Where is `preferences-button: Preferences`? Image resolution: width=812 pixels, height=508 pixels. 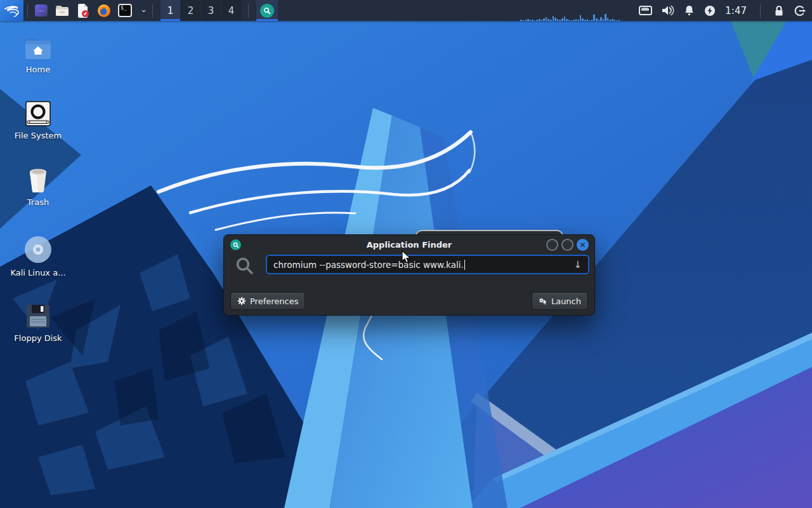 preferences-button: Preferences is located at coordinates (268, 301).